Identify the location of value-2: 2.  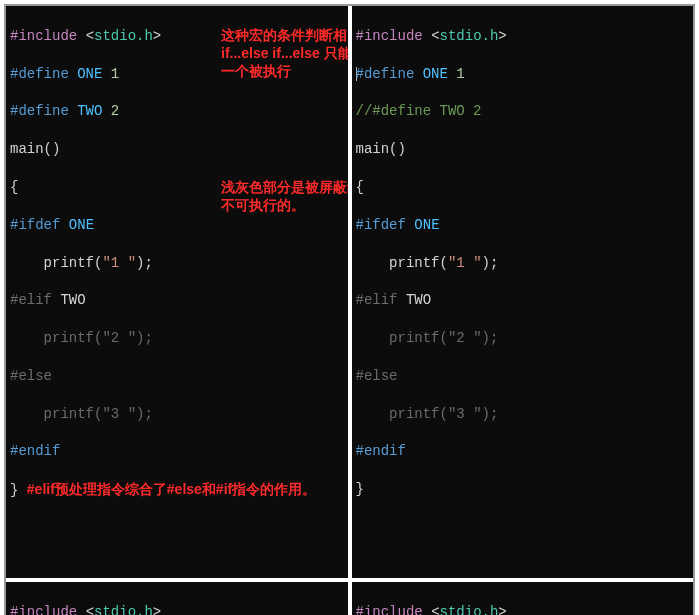
(115, 111).